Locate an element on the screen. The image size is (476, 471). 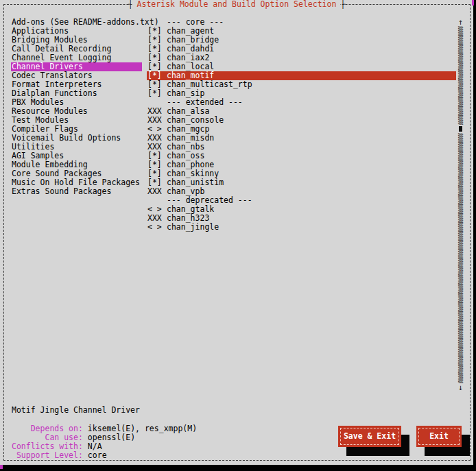
scrollbar-thumb-block is located at coordinates (461, 129).